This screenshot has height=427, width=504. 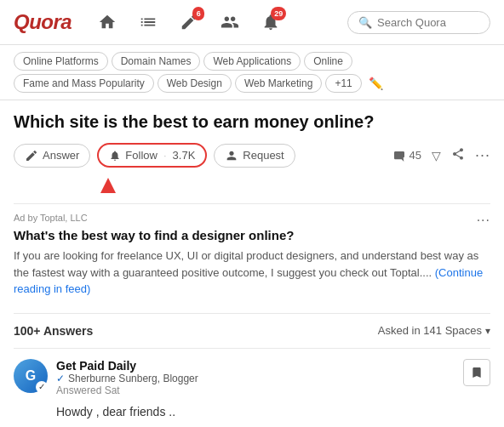 I want to click on topic-online: Online, so click(x=329, y=61).